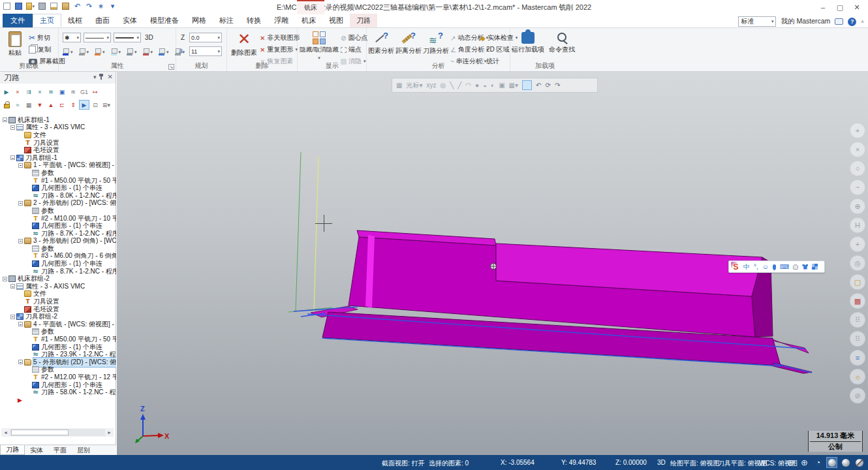  What do you see at coordinates (858, 282) in the screenshot?
I see `quickmask-solids-icon: ▢` at bounding box center [858, 282].